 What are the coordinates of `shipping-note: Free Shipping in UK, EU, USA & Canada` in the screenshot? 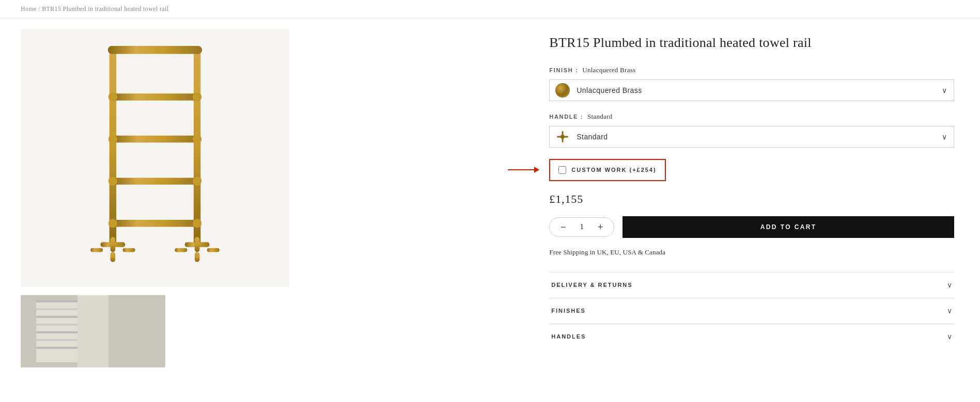 It's located at (752, 252).